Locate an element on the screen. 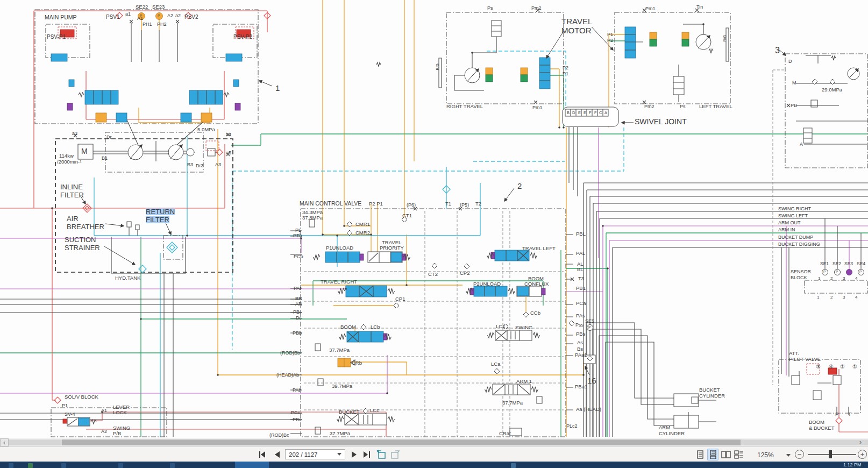  single-page-view-button is located at coordinates (700, 455).